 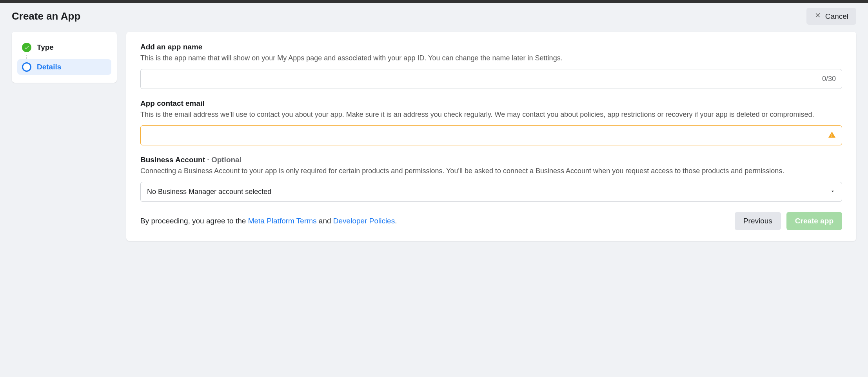 What do you see at coordinates (814, 221) in the screenshot?
I see `create-app-button: Create app` at bounding box center [814, 221].